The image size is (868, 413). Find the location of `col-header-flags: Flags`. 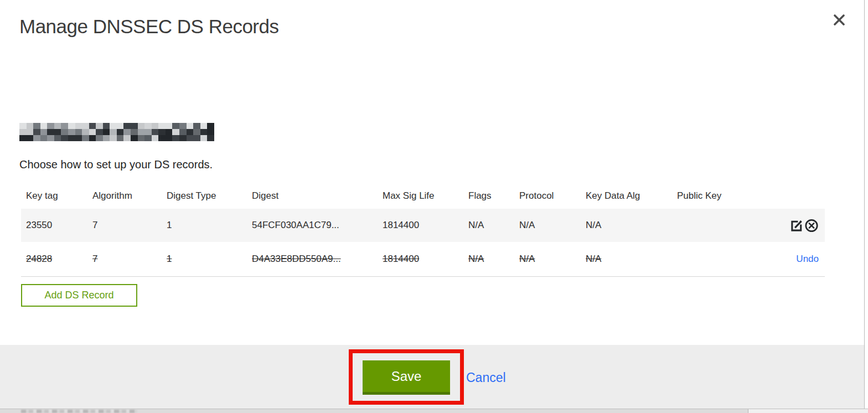

col-header-flags: Flags is located at coordinates (494, 196).